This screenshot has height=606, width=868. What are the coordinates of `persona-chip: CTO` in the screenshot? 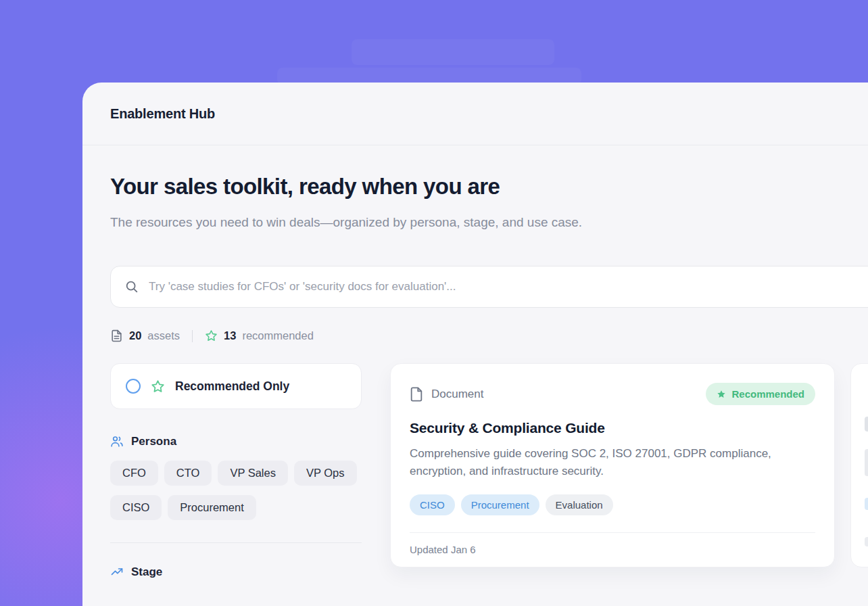 It's located at (188, 473).